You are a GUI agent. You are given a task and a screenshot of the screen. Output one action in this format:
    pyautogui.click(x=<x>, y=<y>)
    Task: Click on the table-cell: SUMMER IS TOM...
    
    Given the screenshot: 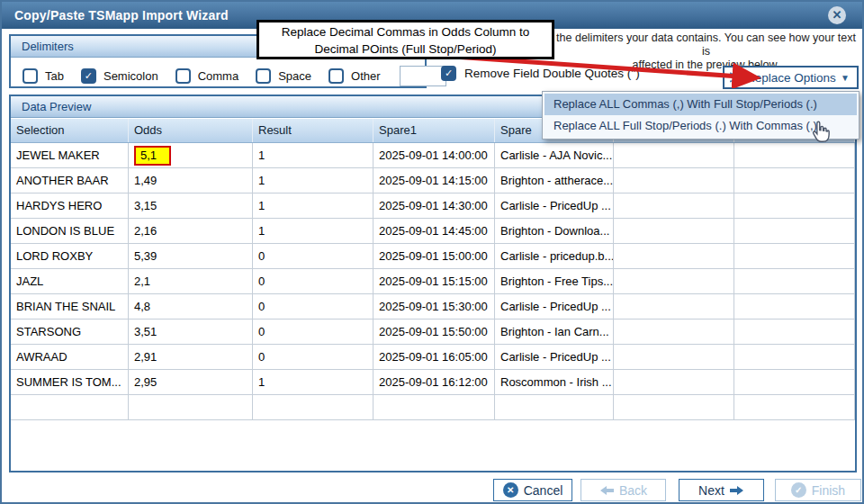 What is the action you would take?
    pyautogui.click(x=70, y=382)
    